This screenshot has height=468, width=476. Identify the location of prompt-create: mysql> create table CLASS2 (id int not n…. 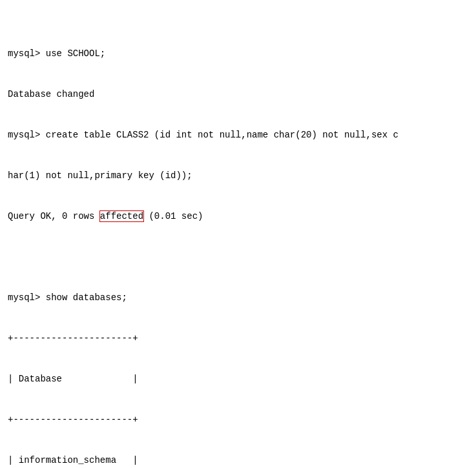
(203, 135).